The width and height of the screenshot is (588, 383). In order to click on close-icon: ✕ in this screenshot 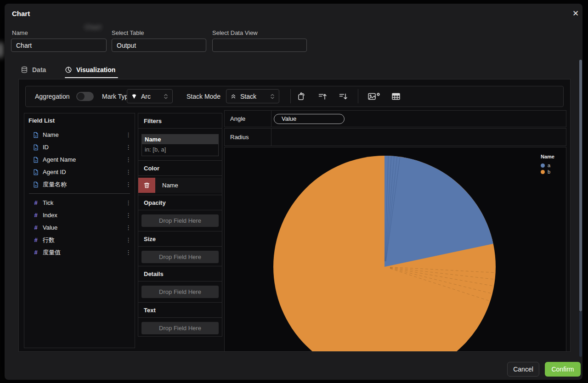, I will do `click(576, 13)`.